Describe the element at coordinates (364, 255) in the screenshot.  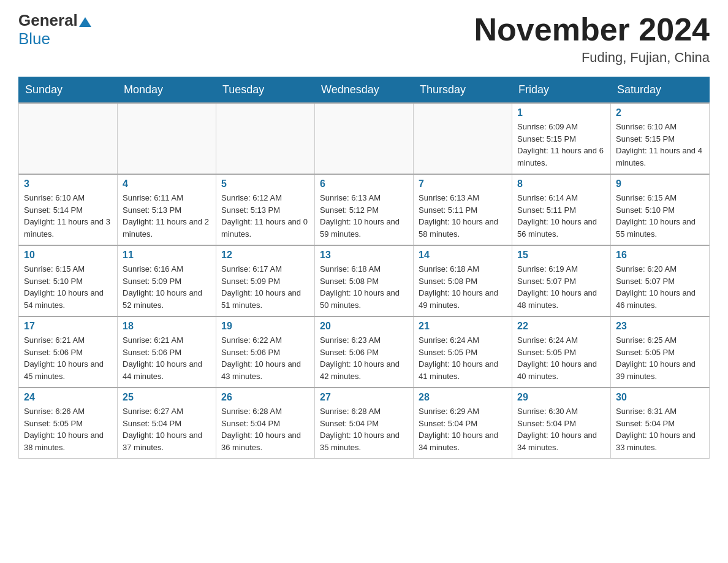
I see `day-number: 13` at that location.